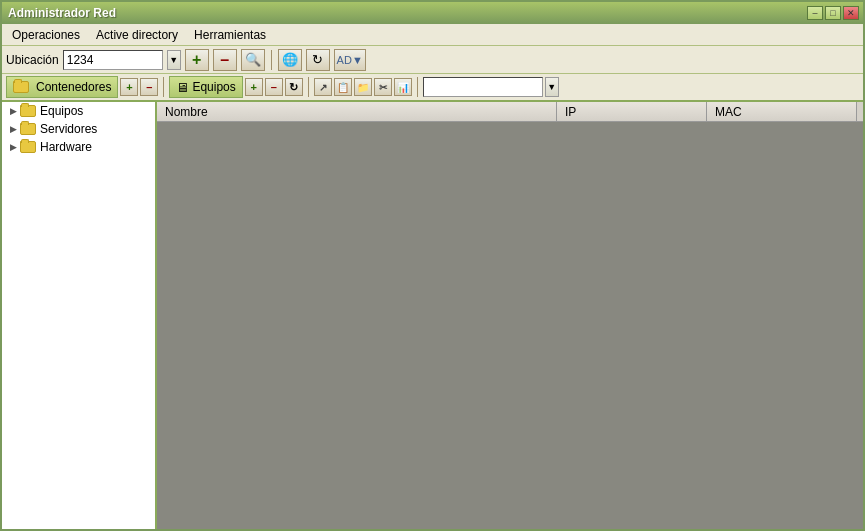 This screenshot has height=531, width=865. I want to click on menu-herramientas: Herramientas, so click(230, 35).